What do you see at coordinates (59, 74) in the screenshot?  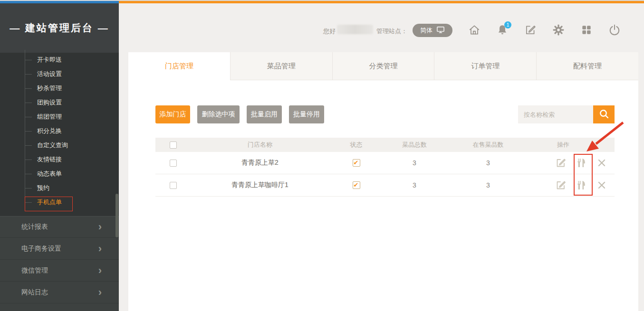 I see `sidebar-item-activity-settings: 活动设置` at bounding box center [59, 74].